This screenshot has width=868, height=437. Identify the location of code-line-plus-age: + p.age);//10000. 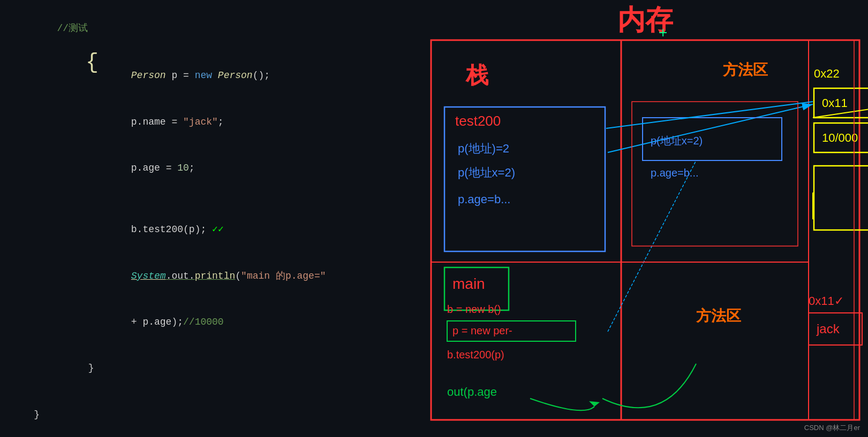
(203, 322).